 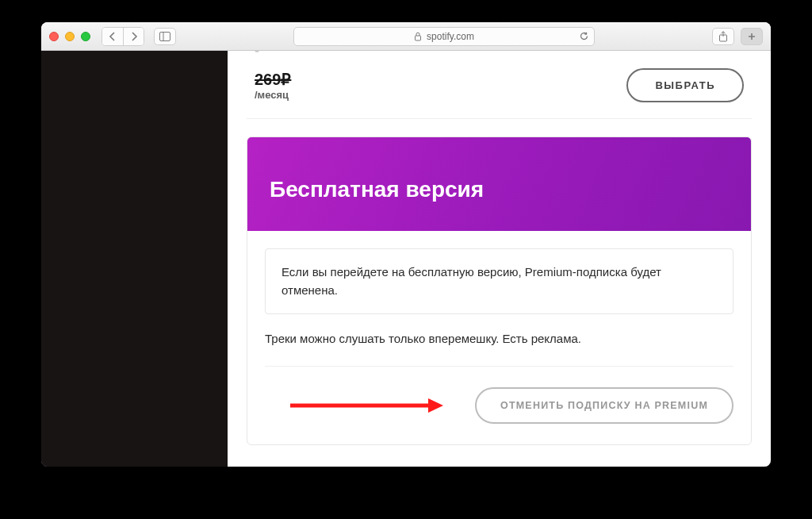 I want to click on free-plan-description: Треки можно слушать только вперемешку. Е…, so click(x=500, y=338).